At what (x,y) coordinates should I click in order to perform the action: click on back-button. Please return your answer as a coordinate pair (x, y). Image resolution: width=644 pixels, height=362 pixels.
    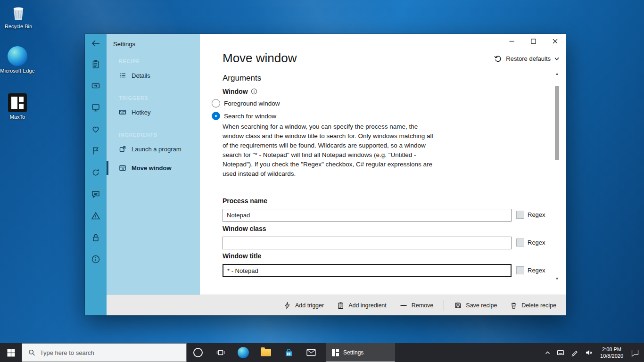
    Looking at the image, I should click on (96, 43).